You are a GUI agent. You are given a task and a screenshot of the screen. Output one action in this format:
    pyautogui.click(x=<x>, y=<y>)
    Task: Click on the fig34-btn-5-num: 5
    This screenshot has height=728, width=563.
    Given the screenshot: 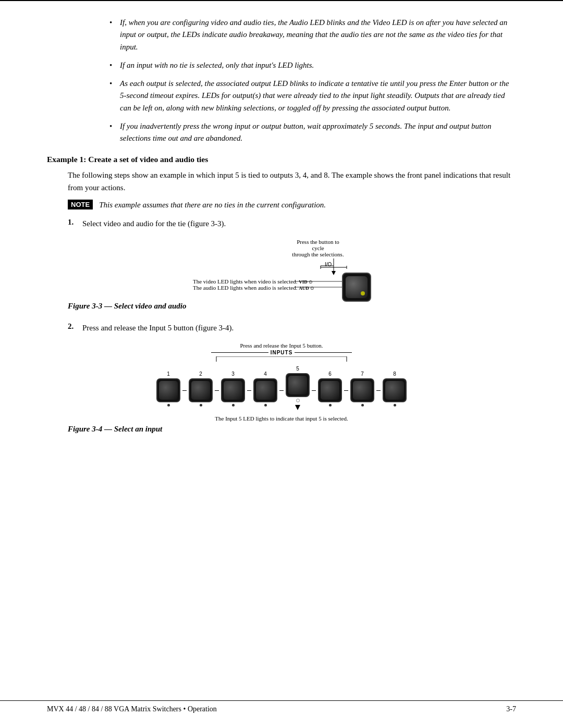 What is the action you would take?
    pyautogui.click(x=298, y=369)
    